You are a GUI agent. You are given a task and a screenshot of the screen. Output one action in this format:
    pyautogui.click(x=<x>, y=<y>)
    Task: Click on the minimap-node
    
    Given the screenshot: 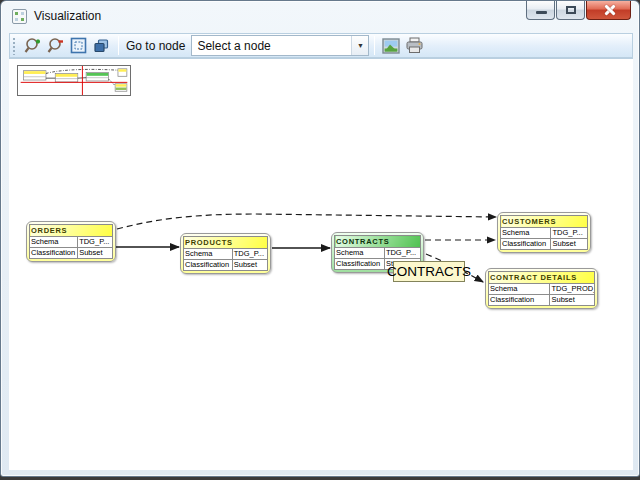 What is the action you would take?
    pyautogui.click(x=74, y=80)
    